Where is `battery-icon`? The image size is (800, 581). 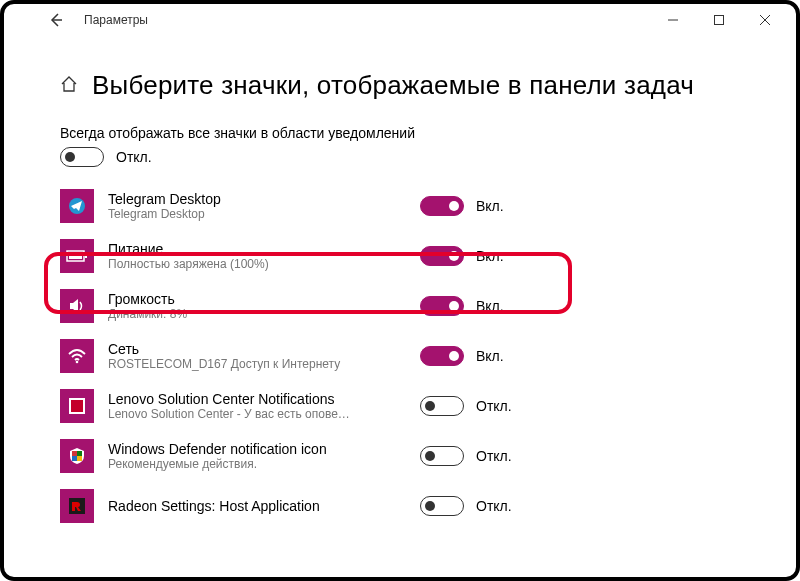 battery-icon is located at coordinates (77, 256).